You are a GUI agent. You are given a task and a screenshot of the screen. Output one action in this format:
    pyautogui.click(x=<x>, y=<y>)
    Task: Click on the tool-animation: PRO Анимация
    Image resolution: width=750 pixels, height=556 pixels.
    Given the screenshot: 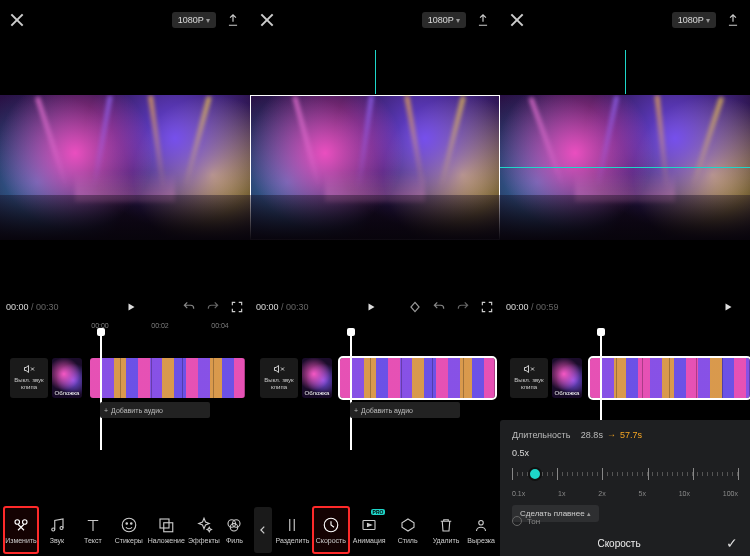 What is the action you would take?
    pyautogui.click(x=369, y=530)
    